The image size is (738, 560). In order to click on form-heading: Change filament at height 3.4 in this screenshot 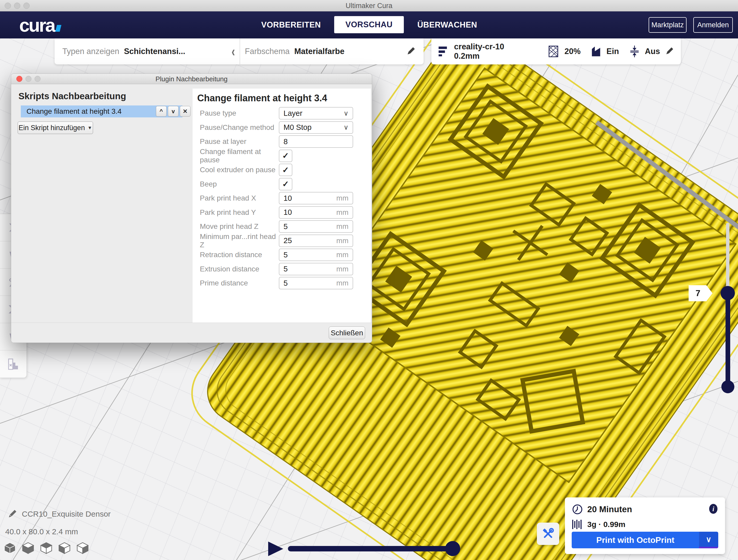, I will do `click(284, 98)`.